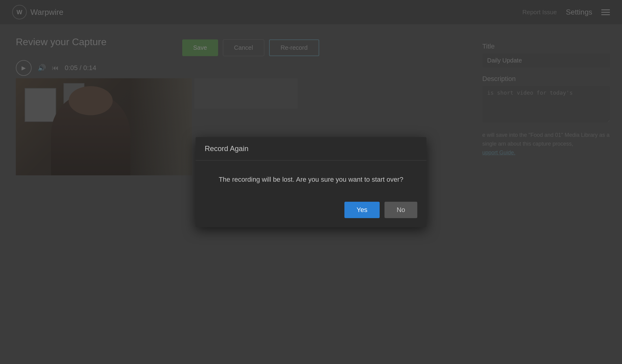  I want to click on modal-footer: Yes No, so click(311, 211).